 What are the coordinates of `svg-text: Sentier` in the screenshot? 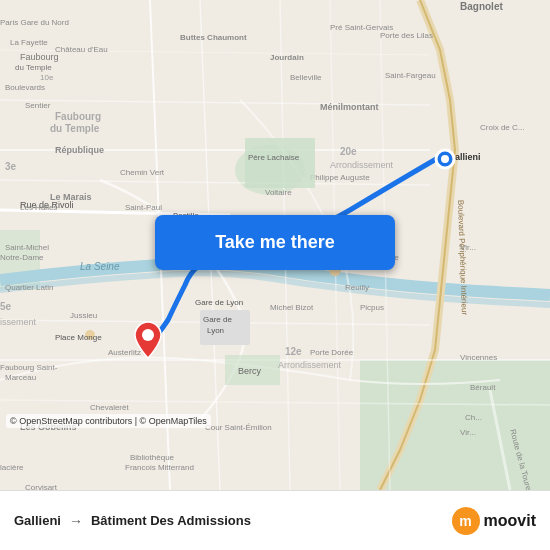 It's located at (38, 106).